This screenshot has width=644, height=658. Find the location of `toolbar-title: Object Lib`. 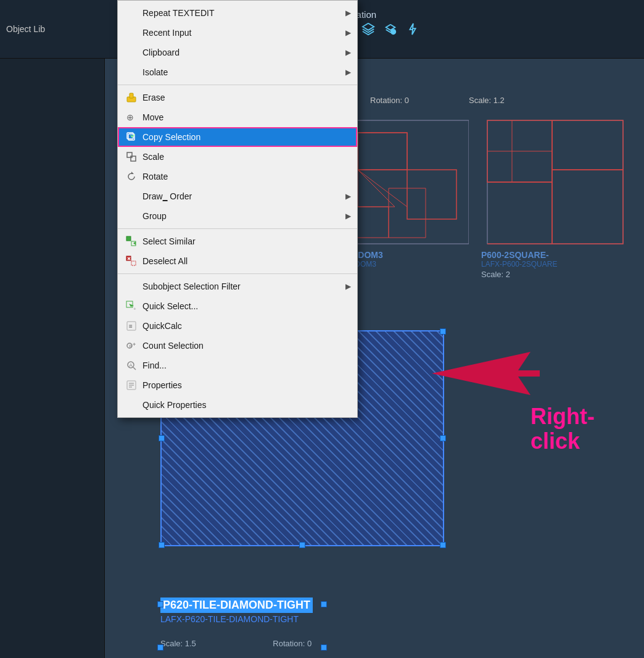

toolbar-title: Object Lib is located at coordinates (26, 29).